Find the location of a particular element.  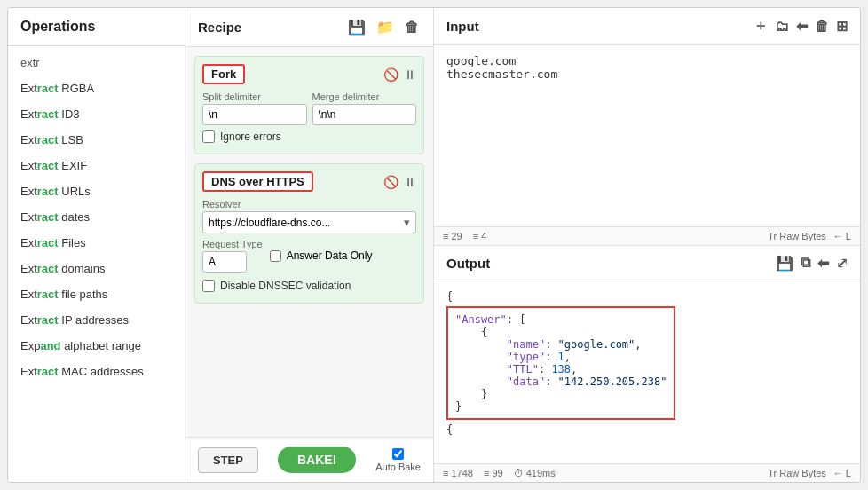

clear-input-icon: 🗑 is located at coordinates (822, 27).